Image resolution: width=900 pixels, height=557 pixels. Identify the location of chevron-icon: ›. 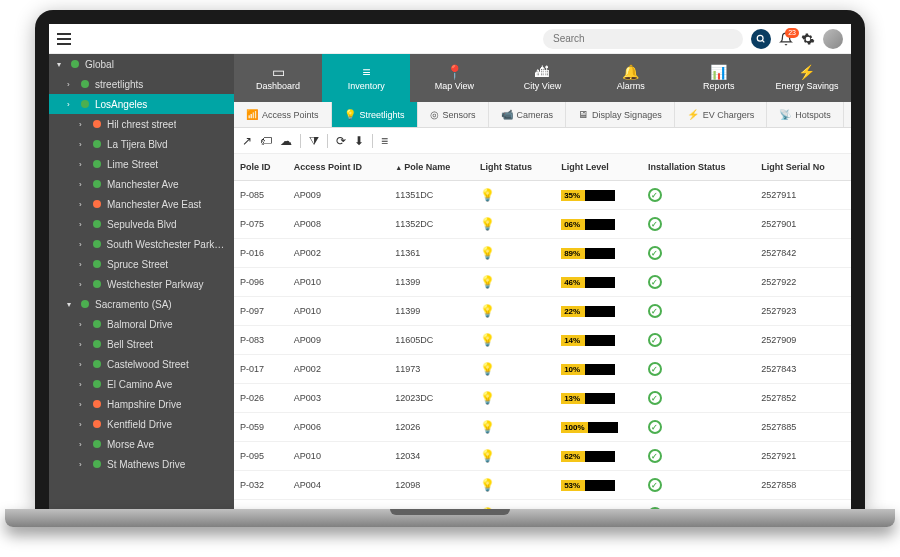
(83, 444).